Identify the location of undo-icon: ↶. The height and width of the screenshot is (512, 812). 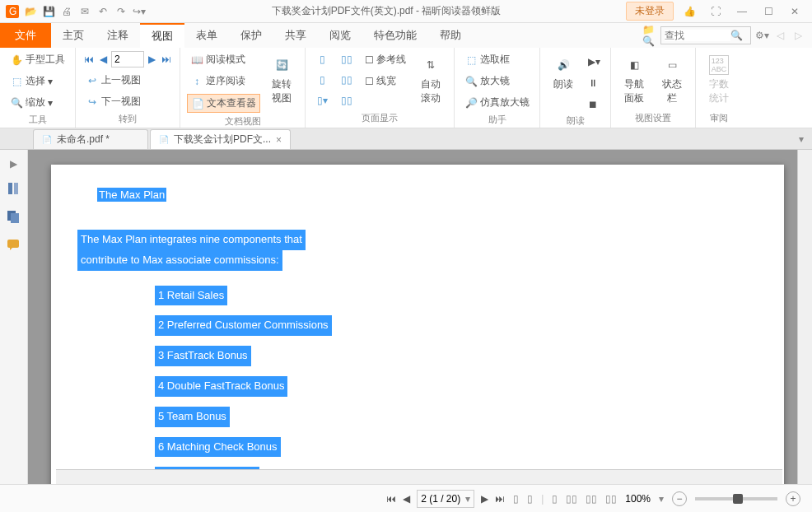
(103, 12).